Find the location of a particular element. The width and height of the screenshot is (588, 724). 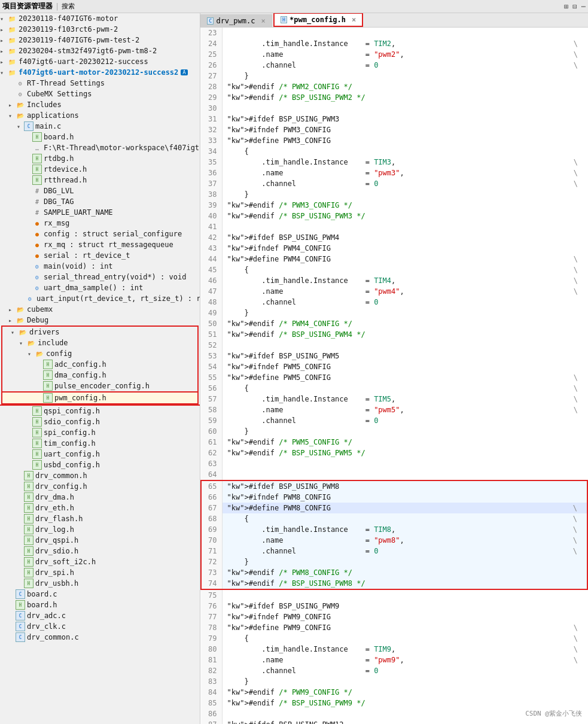

line-number: 70 is located at coordinates (212, 540).